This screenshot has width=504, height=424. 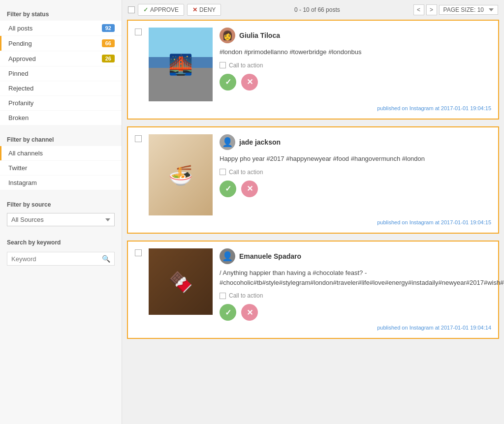 What do you see at coordinates (419, 10) in the screenshot?
I see `prev-page-button: <` at bounding box center [419, 10].